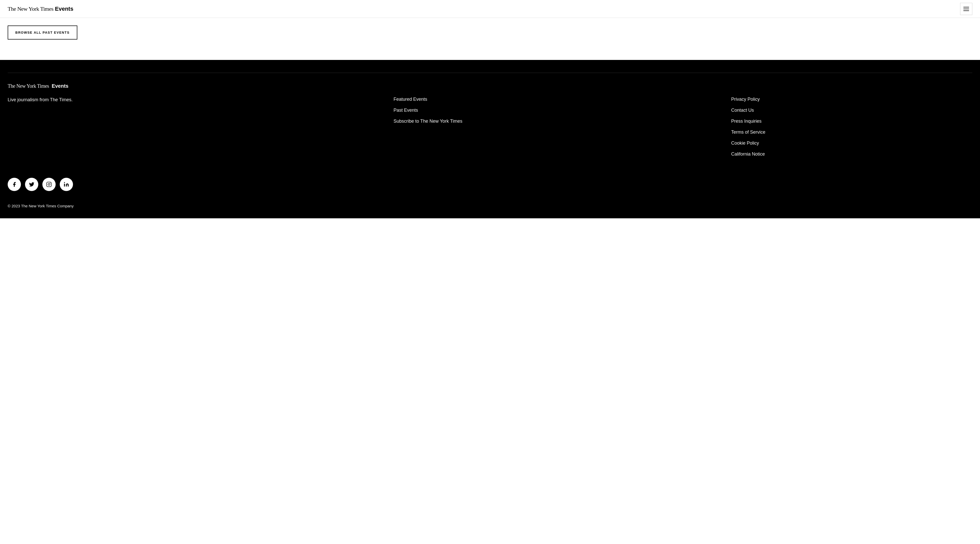  What do you see at coordinates (14, 184) in the screenshot?
I see `facebook-icon` at bounding box center [14, 184].